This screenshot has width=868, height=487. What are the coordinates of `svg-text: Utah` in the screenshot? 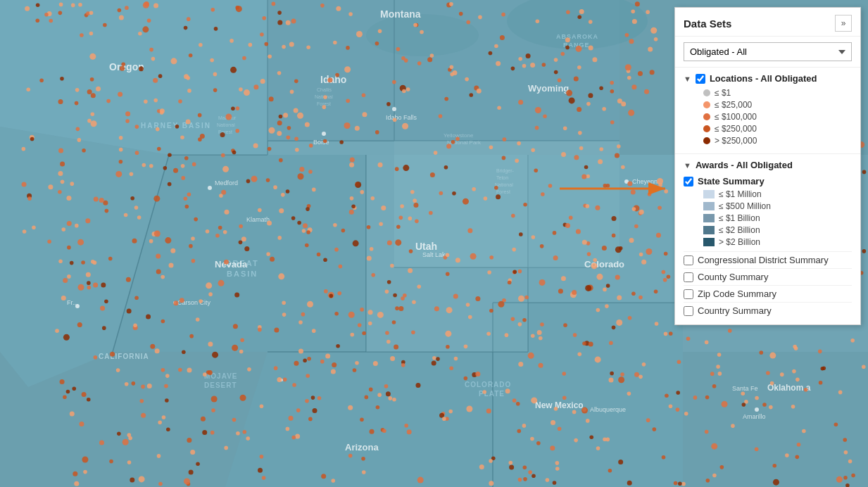 It's located at (427, 246).